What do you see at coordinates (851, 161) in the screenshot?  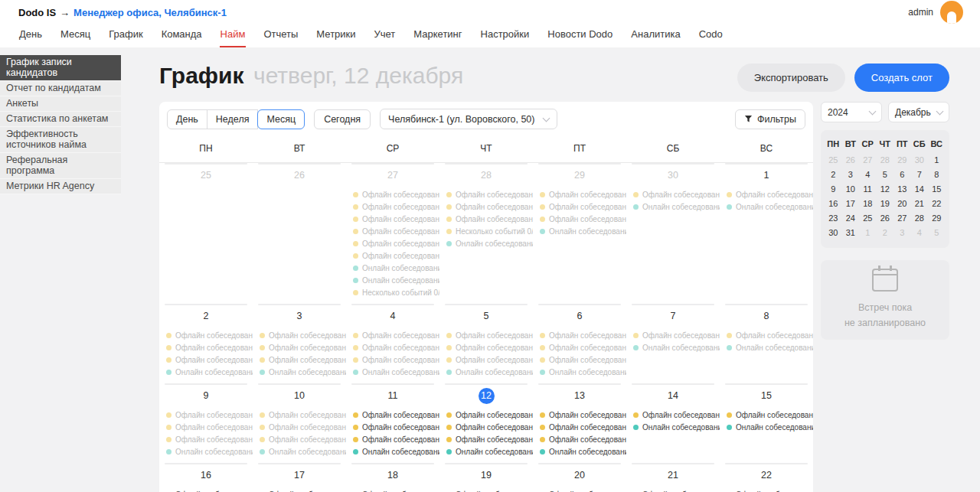 I see `mini-calendar-day: 26` at bounding box center [851, 161].